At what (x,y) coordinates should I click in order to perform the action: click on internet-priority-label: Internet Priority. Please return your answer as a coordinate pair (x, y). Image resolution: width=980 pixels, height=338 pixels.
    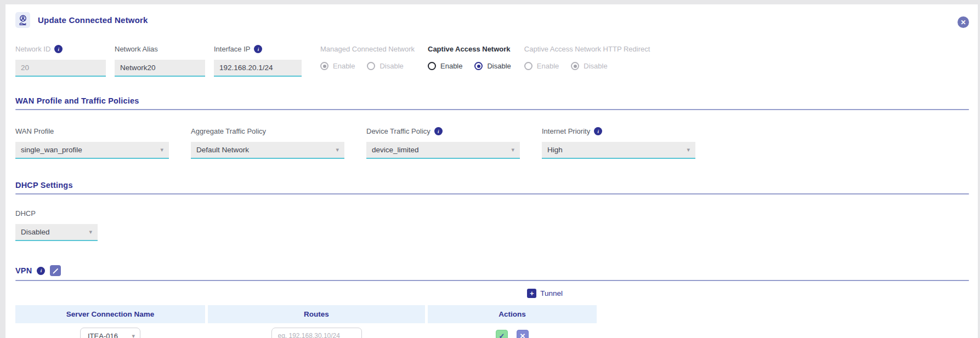
    Looking at the image, I should click on (566, 131).